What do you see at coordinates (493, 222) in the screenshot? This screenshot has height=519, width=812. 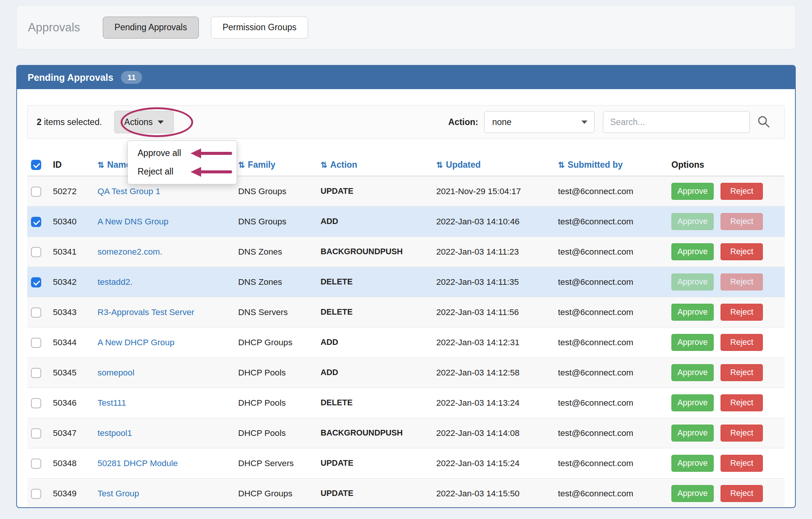 I see `cell-updated: 2022-Jan-03 14:10:46` at bounding box center [493, 222].